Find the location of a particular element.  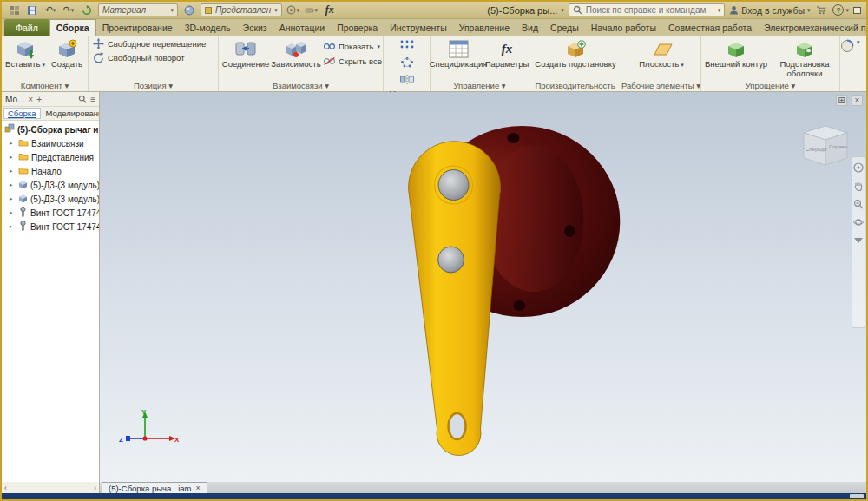

tab-sketch: Эскиз is located at coordinates (255, 28).